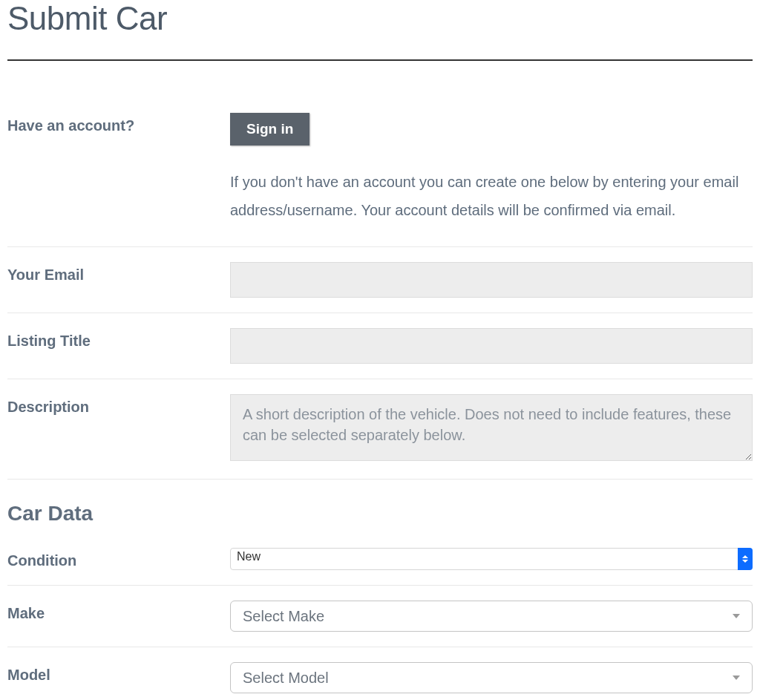 The height and width of the screenshot is (700, 760). I want to click on signin-button: Sign in, so click(270, 129).